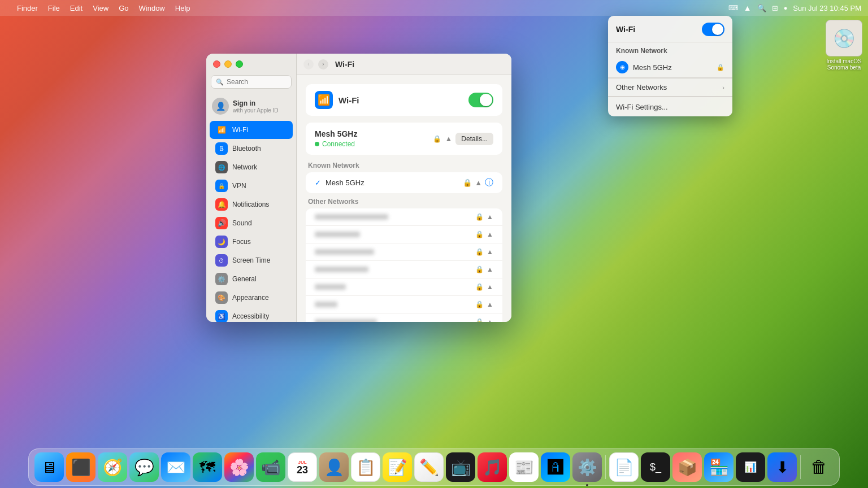 This screenshot has width=868, height=488. I want to click on maps-icon: 🗺, so click(207, 468).